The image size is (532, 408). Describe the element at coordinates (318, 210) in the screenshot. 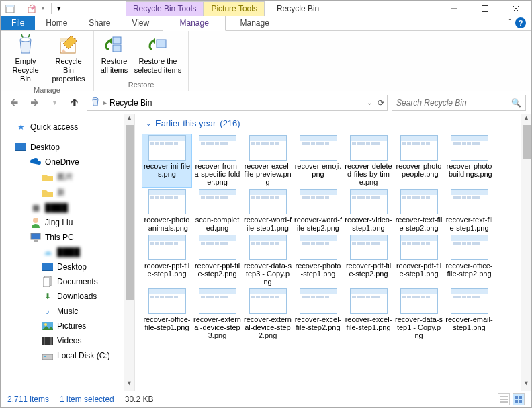

I see `file-item: recover-word-file-step2.png` at that location.